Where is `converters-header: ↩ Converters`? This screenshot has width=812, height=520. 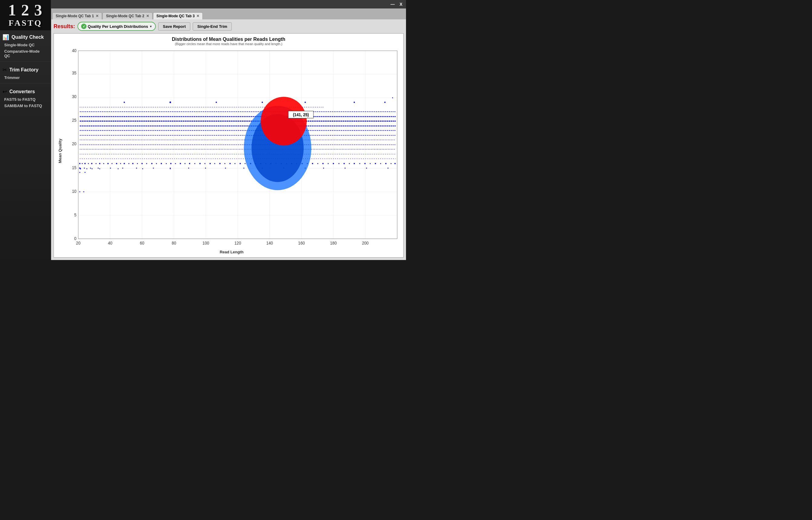 converters-header: ↩ Converters is located at coordinates (25, 92).